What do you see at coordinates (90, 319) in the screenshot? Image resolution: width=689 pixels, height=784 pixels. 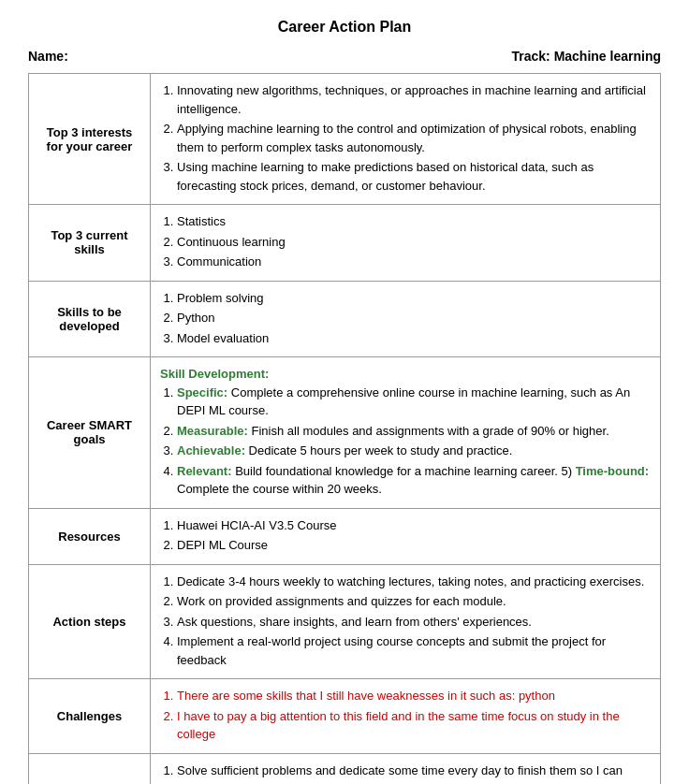 I see `row-label-2: Skills to be developed` at bounding box center [90, 319].